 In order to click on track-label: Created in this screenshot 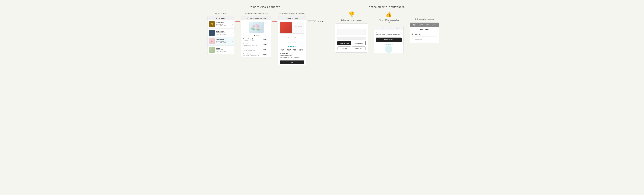, I will do `click(282, 50)`.